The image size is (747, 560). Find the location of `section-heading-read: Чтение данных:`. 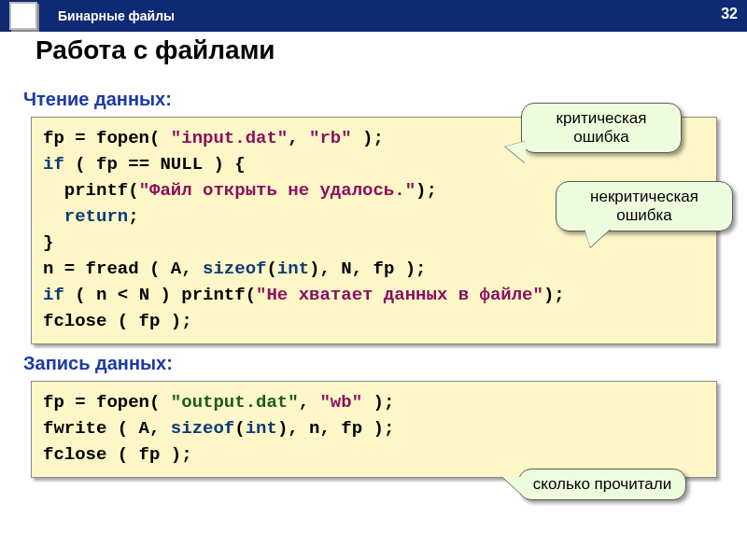

section-heading-read: Чтение данных: is located at coordinates (97, 99).